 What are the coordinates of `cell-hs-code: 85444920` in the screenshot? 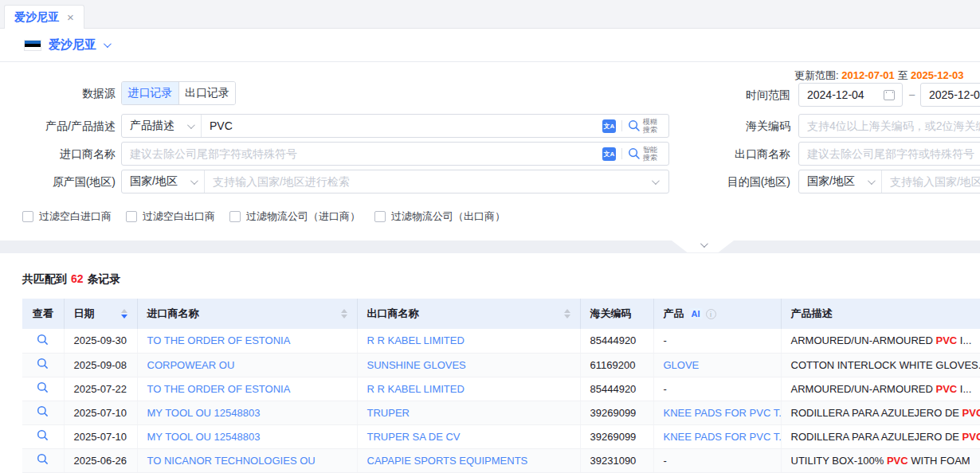 It's located at (617, 341).